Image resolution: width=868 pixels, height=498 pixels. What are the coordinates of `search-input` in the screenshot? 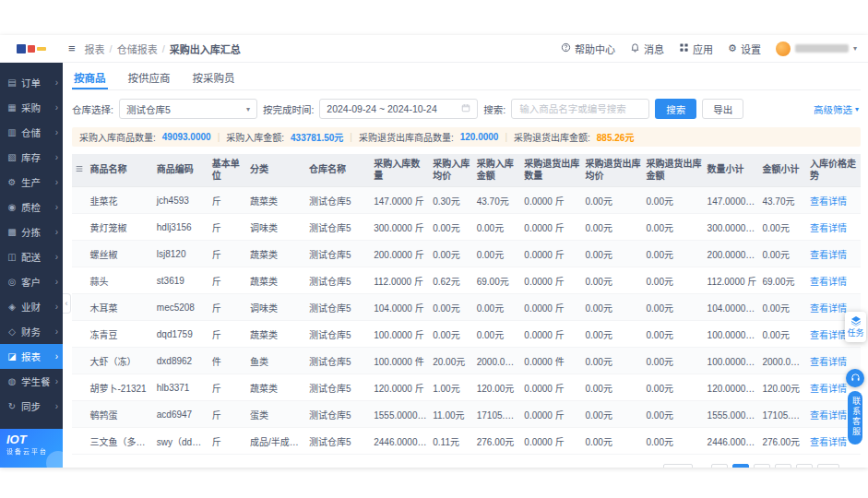 It's located at (580, 109).